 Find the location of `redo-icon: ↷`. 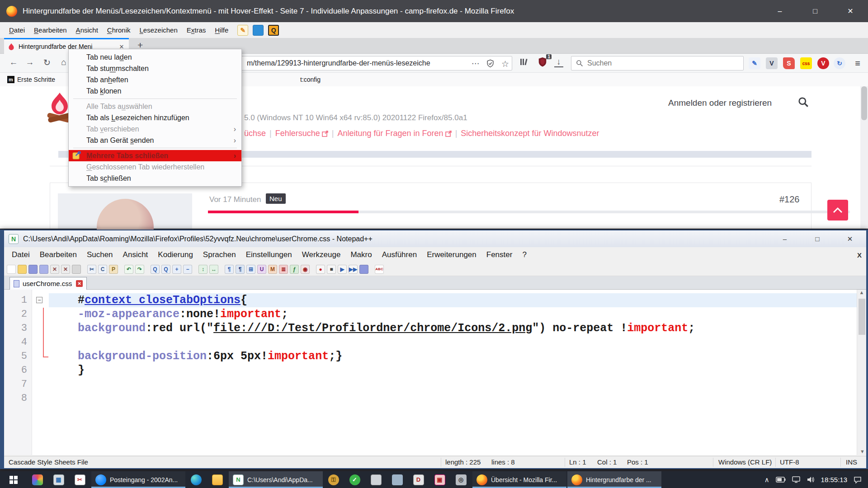

redo-icon: ↷ is located at coordinates (140, 269).